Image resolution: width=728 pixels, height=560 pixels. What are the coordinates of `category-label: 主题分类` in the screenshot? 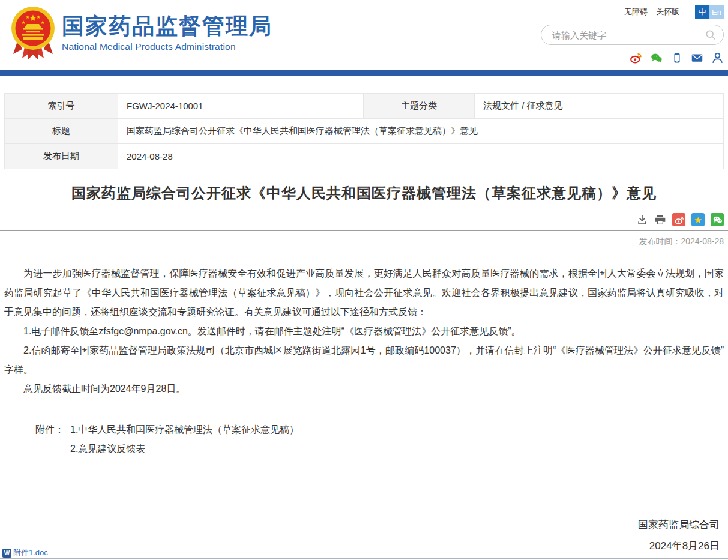 It's located at (419, 106).